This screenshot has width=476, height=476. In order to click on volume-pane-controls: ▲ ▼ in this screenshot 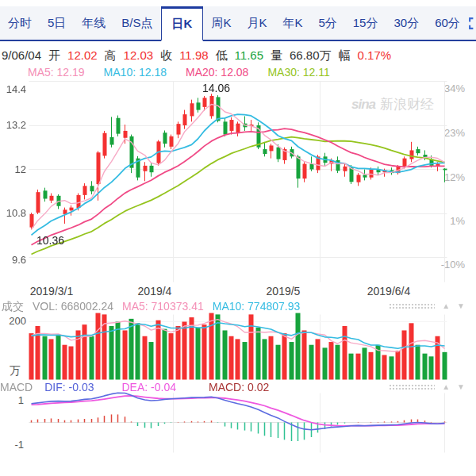, I will do `click(427, 306)`.